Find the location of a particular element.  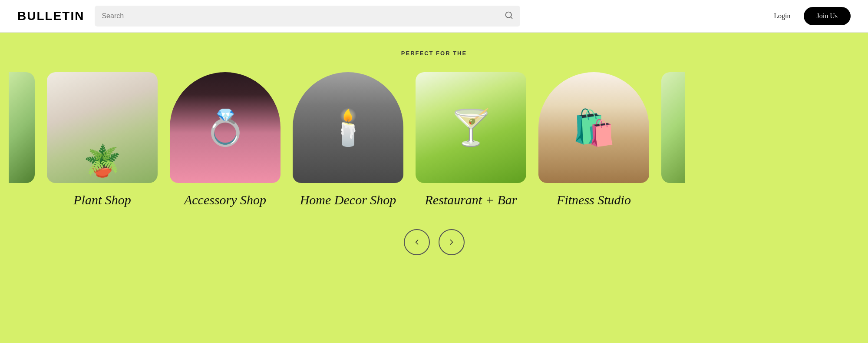

card-restaurant-bar-label: Restaurant + Bar is located at coordinates (471, 200).